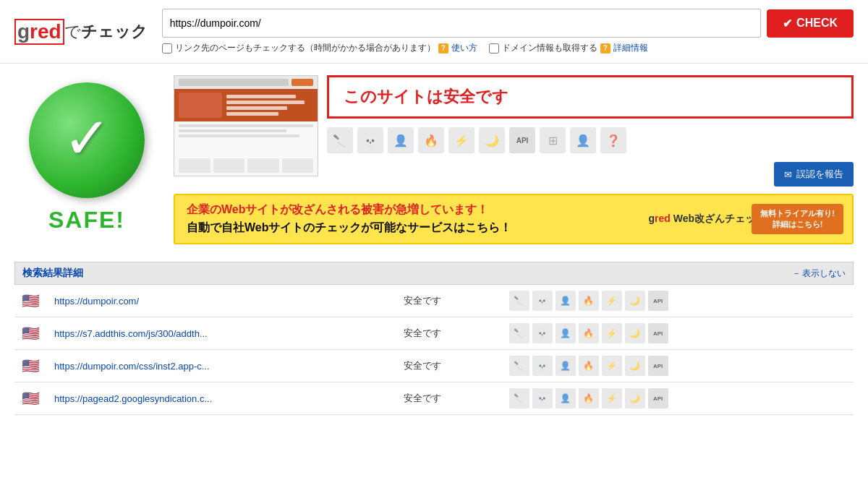  I want to click on logo-check-jp: チェック, so click(114, 32).